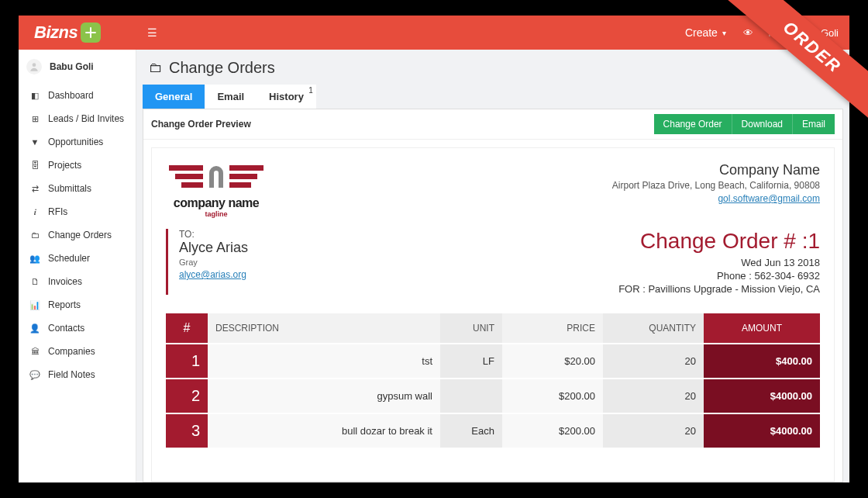 This screenshot has height=498, width=868. I want to click on avatar-icon, so click(34, 67).